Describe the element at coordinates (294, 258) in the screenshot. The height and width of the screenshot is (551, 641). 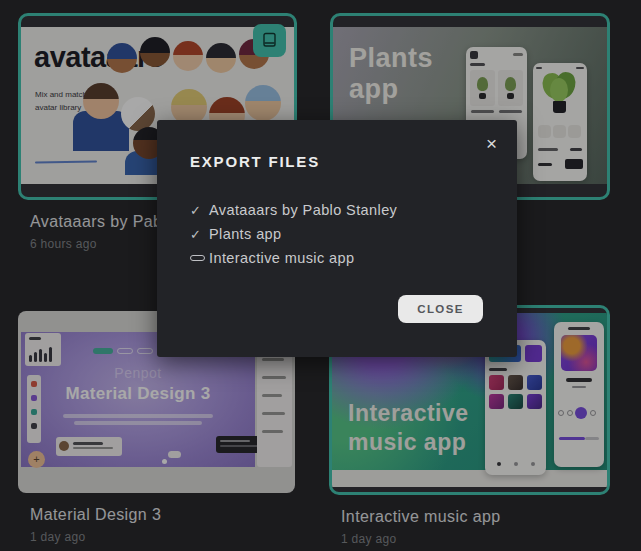
I see `export-list-item: Interactive music app` at that location.